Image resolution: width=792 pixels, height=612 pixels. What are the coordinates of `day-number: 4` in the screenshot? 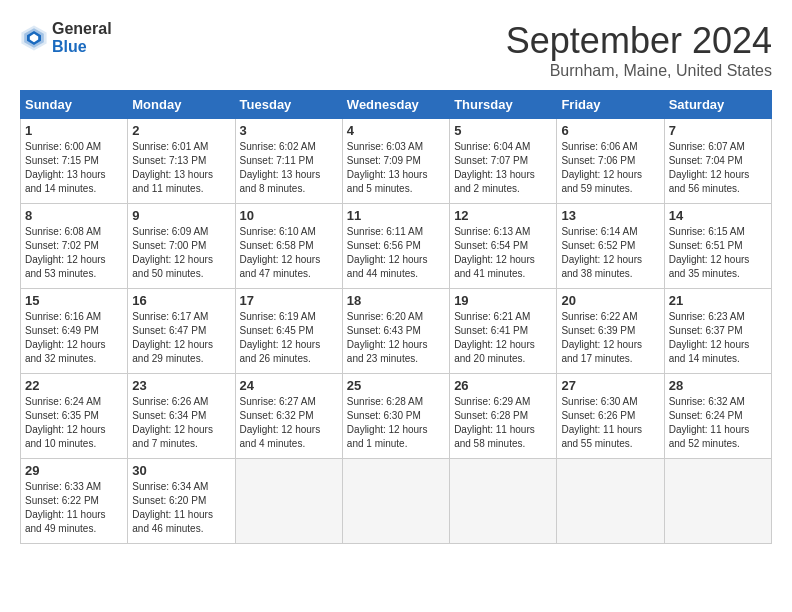 It's located at (396, 130).